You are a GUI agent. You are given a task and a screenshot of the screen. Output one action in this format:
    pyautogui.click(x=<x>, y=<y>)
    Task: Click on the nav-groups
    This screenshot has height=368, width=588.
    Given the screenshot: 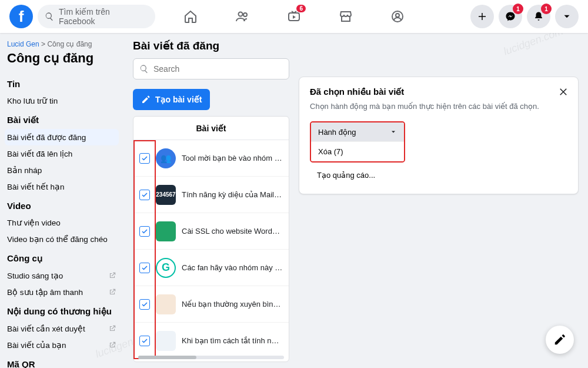 What is the action you would take?
    pyautogui.click(x=397, y=16)
    